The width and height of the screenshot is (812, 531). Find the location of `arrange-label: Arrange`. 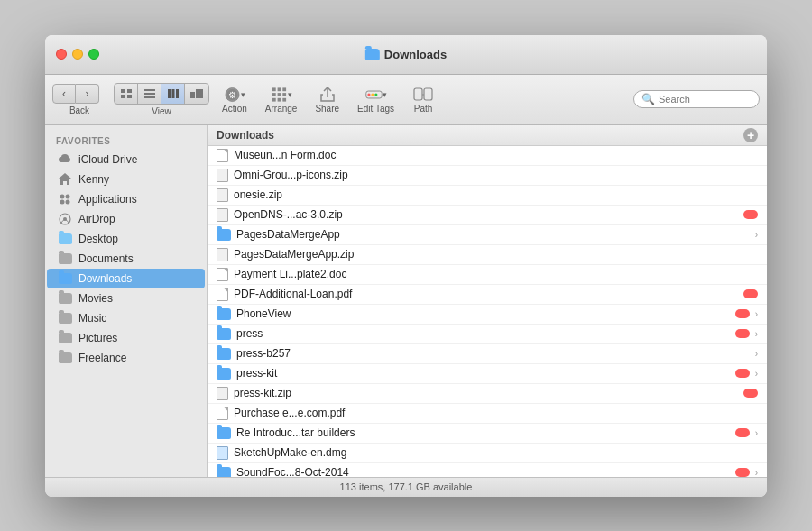

arrange-label: Arrange is located at coordinates (281, 108).